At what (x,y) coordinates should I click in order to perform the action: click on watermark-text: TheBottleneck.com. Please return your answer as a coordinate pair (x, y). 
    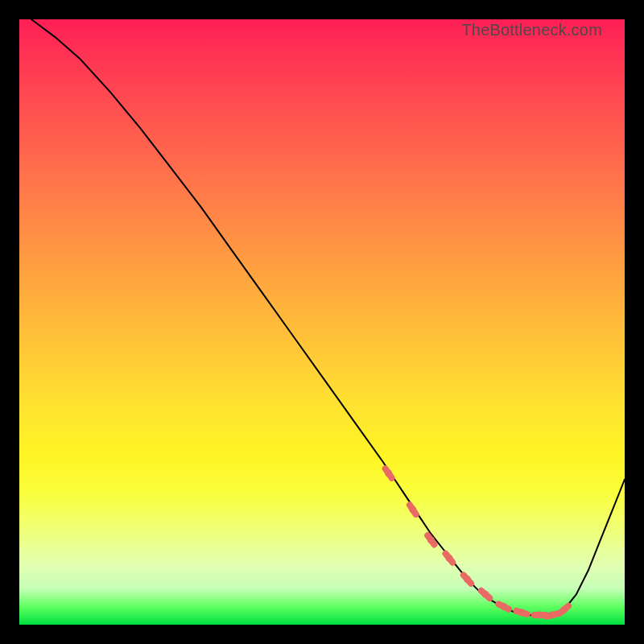
    Looking at the image, I should click on (531, 31).